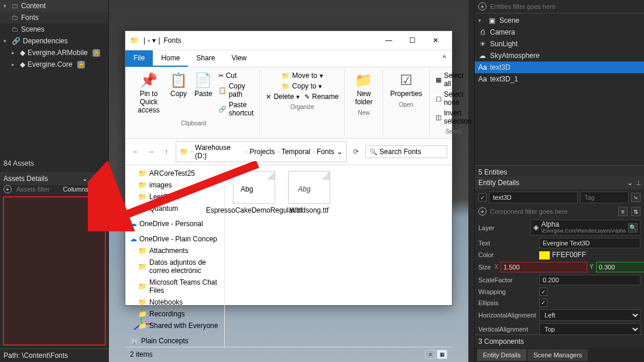  Describe the element at coordinates (442, 354) in the screenshot. I see `view-icons-button: ▦` at that location.